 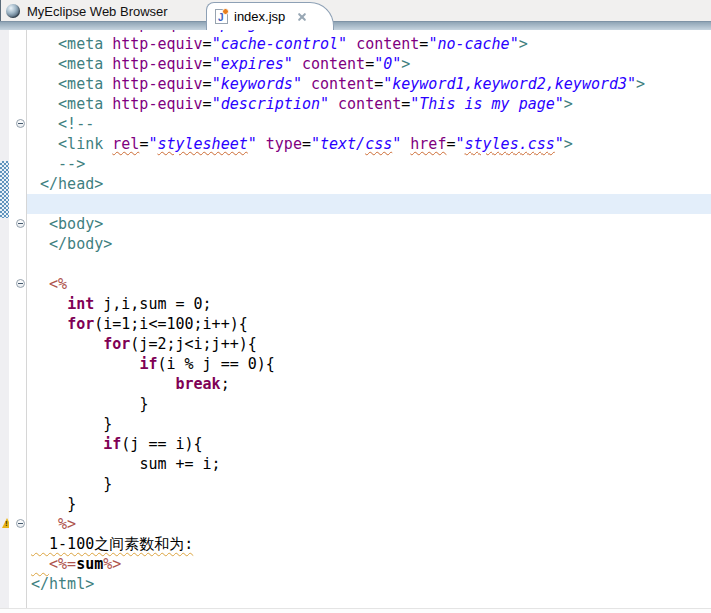 I want to click on code-line: </html>, so click(x=62, y=584).